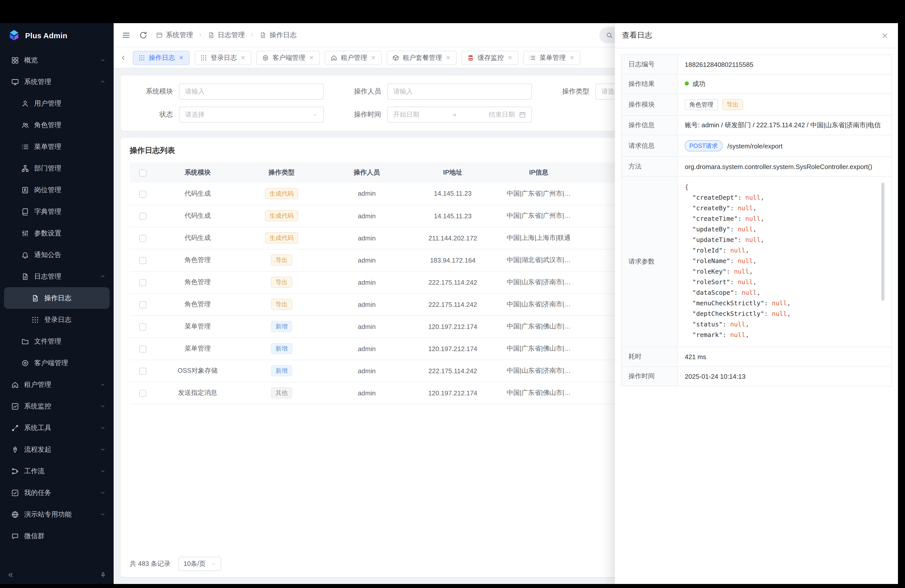 The height and width of the screenshot is (588, 905). What do you see at coordinates (57, 319) in the screenshot?
I see `sidebar-item: 登录日志` at bounding box center [57, 319].